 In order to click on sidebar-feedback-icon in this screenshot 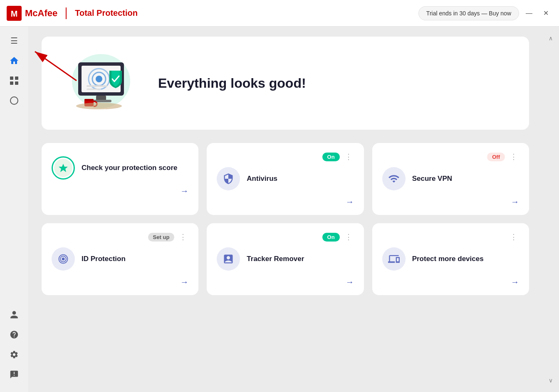, I will do `click(14, 375)`.